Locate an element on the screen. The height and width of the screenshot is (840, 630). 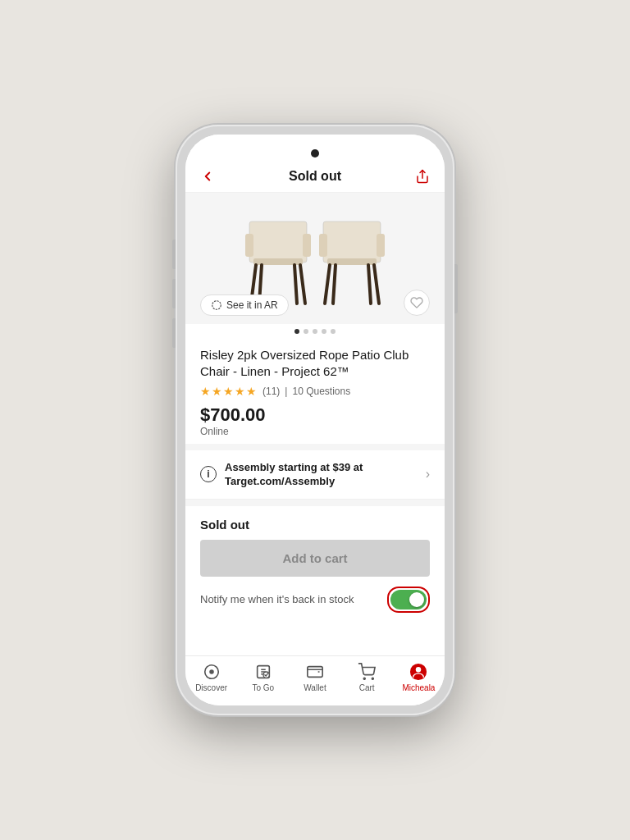
star-rating: ★★★★★ is located at coordinates (229, 391).